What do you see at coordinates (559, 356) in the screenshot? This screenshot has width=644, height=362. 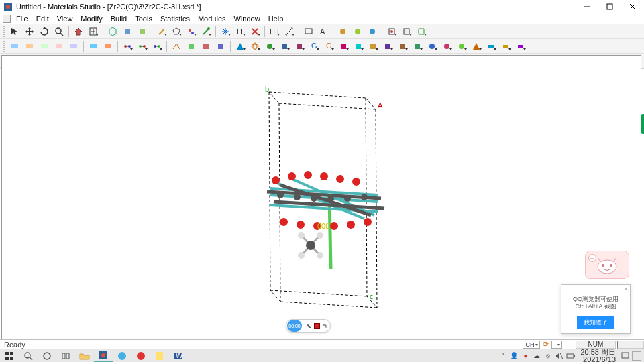 I see `tray-volume-icon` at bounding box center [559, 356].